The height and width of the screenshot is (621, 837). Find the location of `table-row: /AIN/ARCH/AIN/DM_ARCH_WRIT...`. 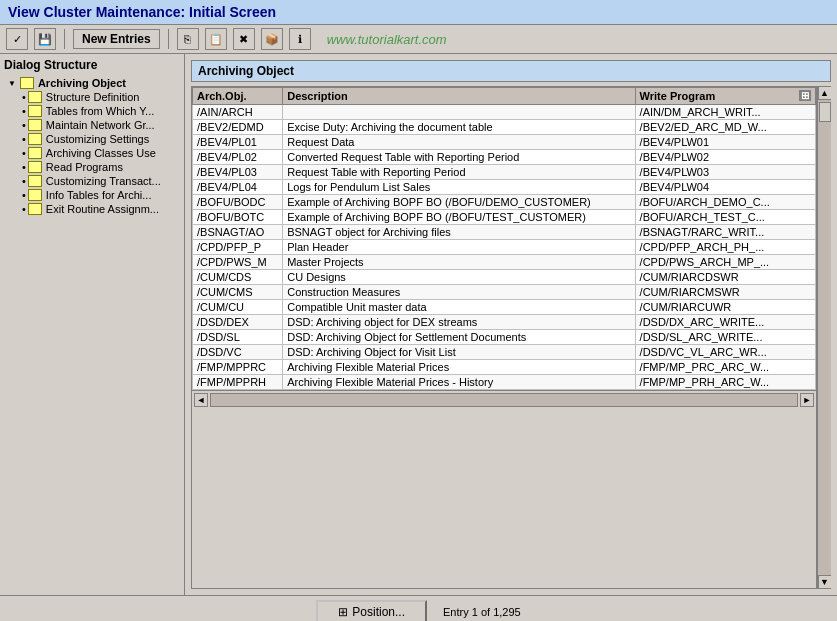

table-row: /AIN/ARCH/AIN/DM_ARCH_WRIT... is located at coordinates (504, 112).